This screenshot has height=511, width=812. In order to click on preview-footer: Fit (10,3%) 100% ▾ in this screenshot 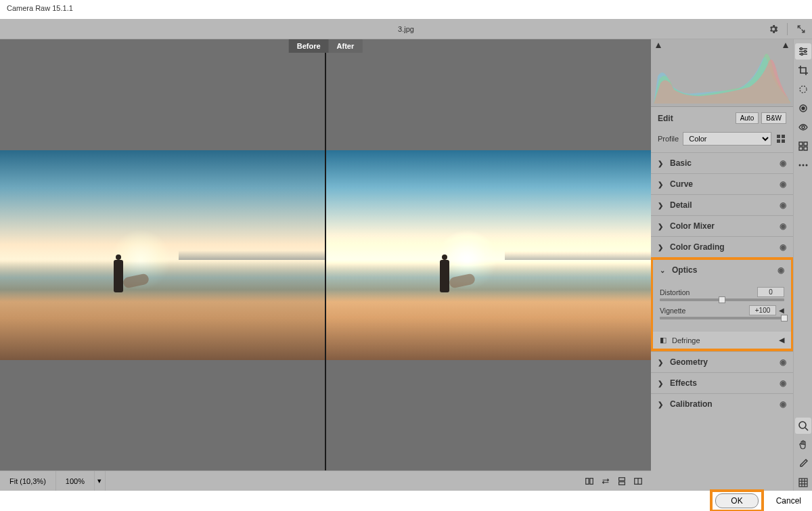, I will do `click(325, 481)`.